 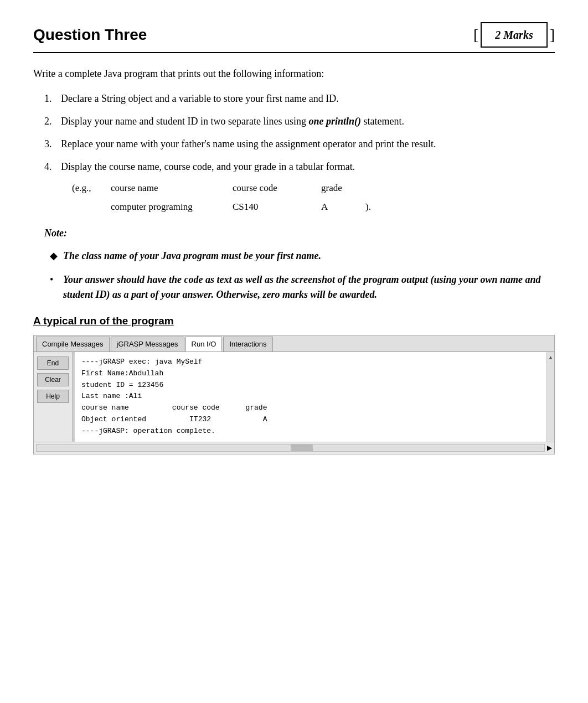 What do you see at coordinates (277, 207) in the screenshot?
I see `tab-data-col3: CS140` at bounding box center [277, 207].